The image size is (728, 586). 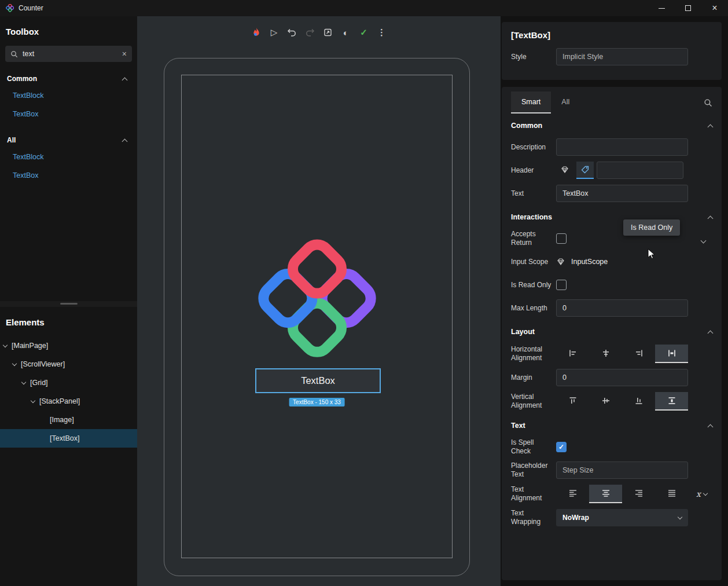 I want to click on section-label: Layout, so click(x=523, y=332).